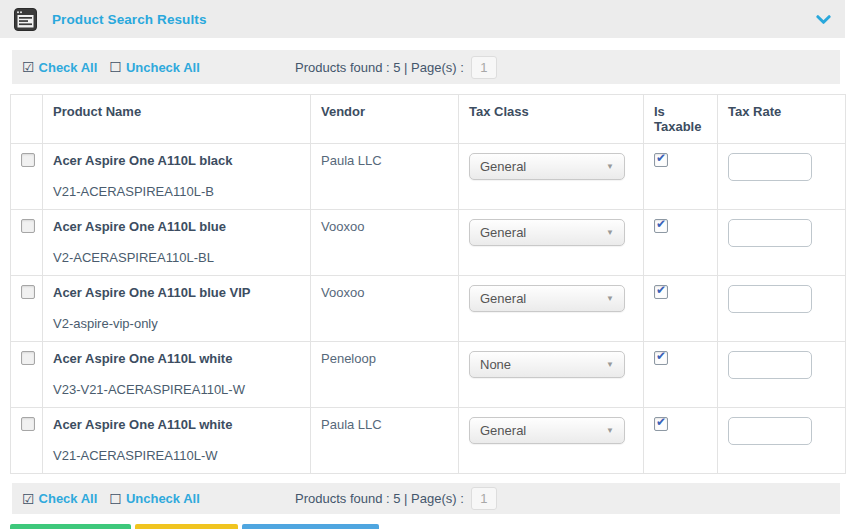 This screenshot has height=529, width=852. I want to click on column-header-vendor: Vendor, so click(385, 120).